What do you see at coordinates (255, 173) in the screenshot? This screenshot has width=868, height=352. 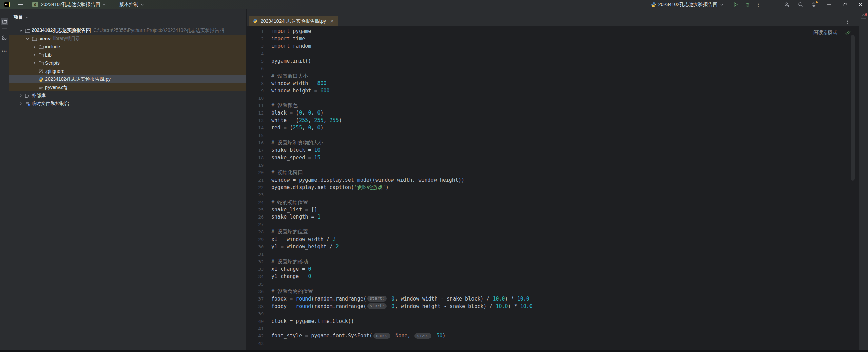 I see `line-number: 20` at bounding box center [255, 173].